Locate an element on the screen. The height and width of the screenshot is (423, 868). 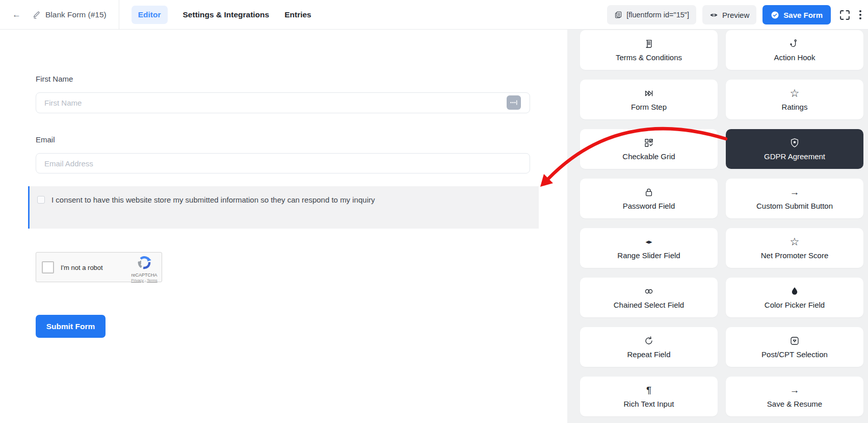
form-step-icon is located at coordinates (649, 93).